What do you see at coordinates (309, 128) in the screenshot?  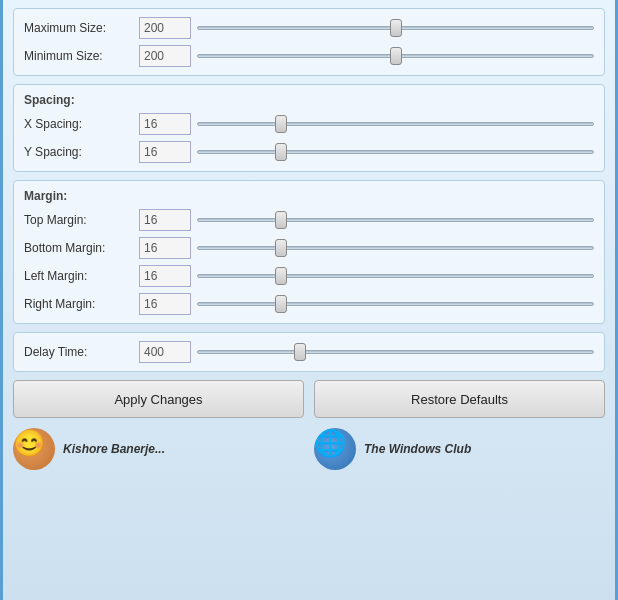 I see `spacing-section: Spacing: X Spacing: Y Spacing:` at bounding box center [309, 128].